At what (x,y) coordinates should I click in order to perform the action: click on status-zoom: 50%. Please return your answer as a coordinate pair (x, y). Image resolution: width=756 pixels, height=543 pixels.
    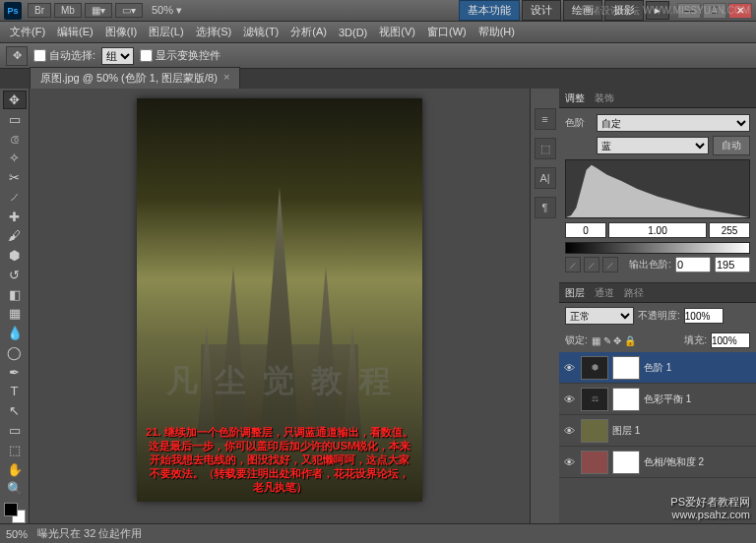
    Looking at the image, I should click on (17, 534).